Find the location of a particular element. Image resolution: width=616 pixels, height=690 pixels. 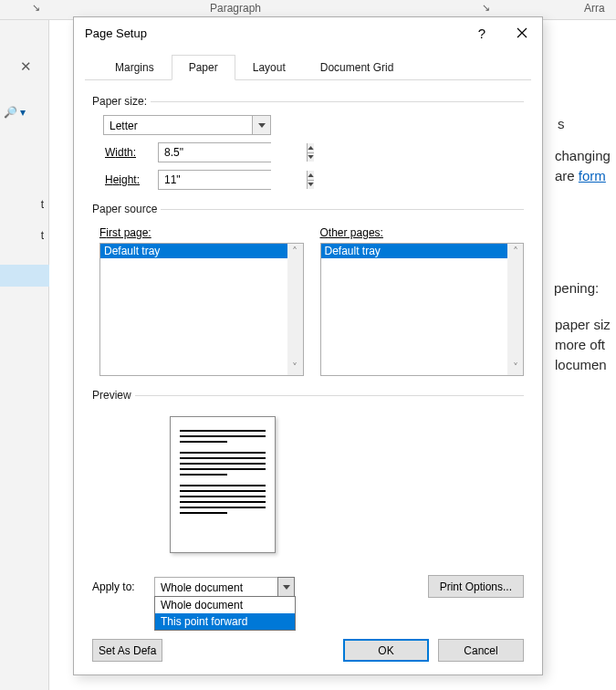

doc-text: are form is located at coordinates (580, 175).